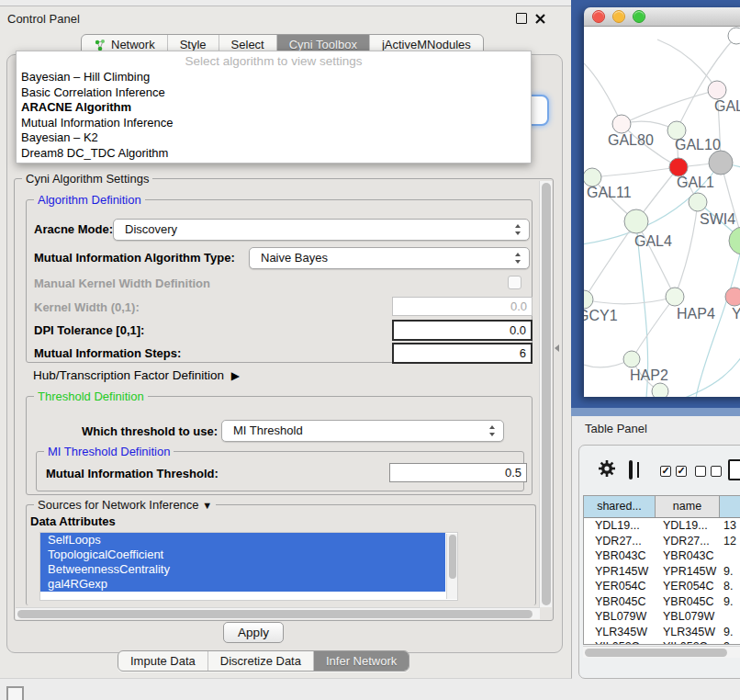 Image resolution: width=740 pixels, height=700 pixels. What do you see at coordinates (242, 555) in the screenshot?
I see `list-item: TopologicalCoefficient` at bounding box center [242, 555].